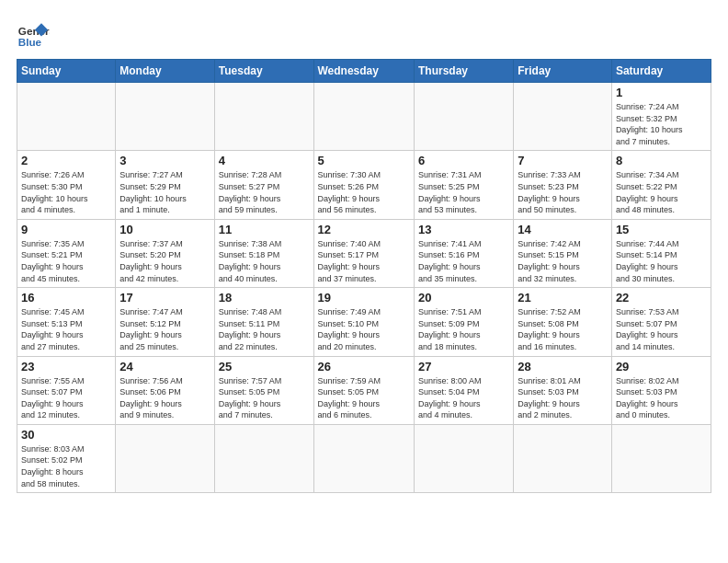 The height and width of the screenshot is (563, 728). I want to click on day-info: Sunrise: 7:38 AM Sunset: 5:18 PM Dayligh…, so click(265, 261).